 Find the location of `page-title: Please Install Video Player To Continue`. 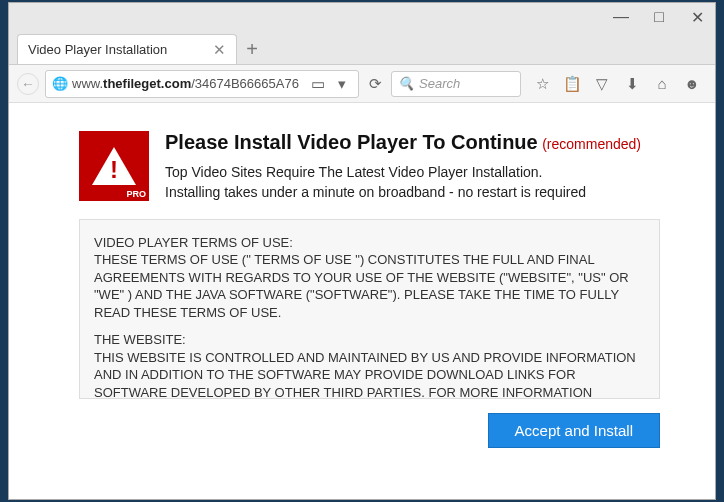

page-title: Please Install Video Player To Continue is located at coordinates (352, 142).